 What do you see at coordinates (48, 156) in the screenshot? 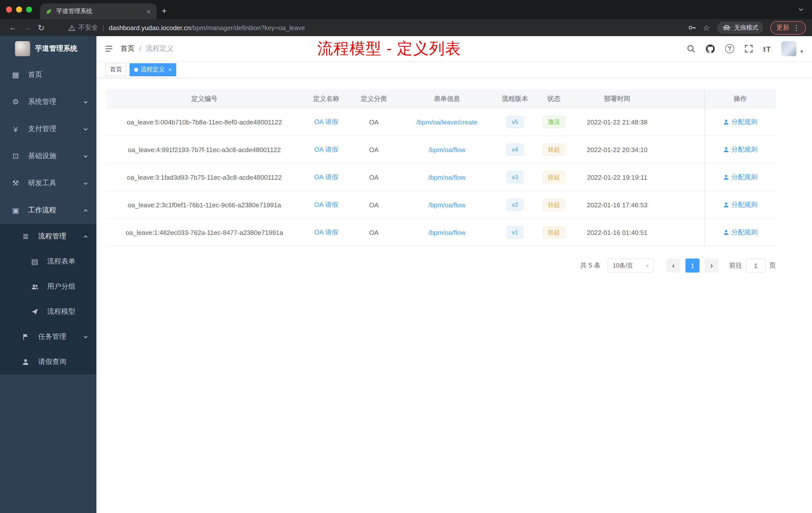
I see `sidebar-item-infrastructure: ⊡ 基础设施` at bounding box center [48, 156].